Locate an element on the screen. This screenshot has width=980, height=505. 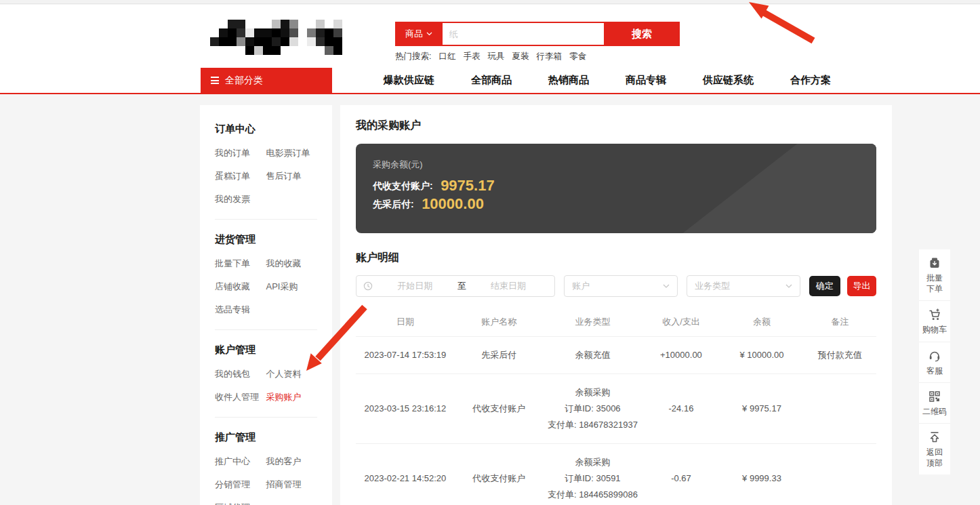
nav-item: 爆款供应链 is located at coordinates (409, 80).